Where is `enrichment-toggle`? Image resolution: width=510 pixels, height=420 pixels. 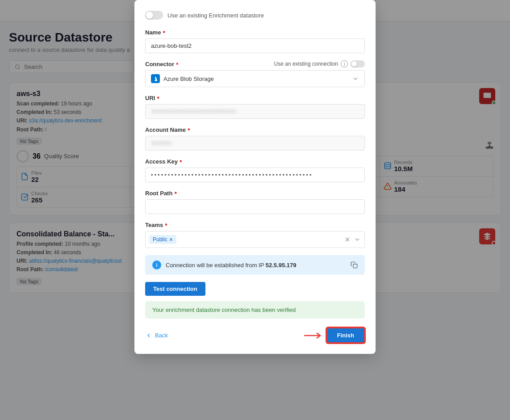
enrichment-toggle is located at coordinates (154, 15).